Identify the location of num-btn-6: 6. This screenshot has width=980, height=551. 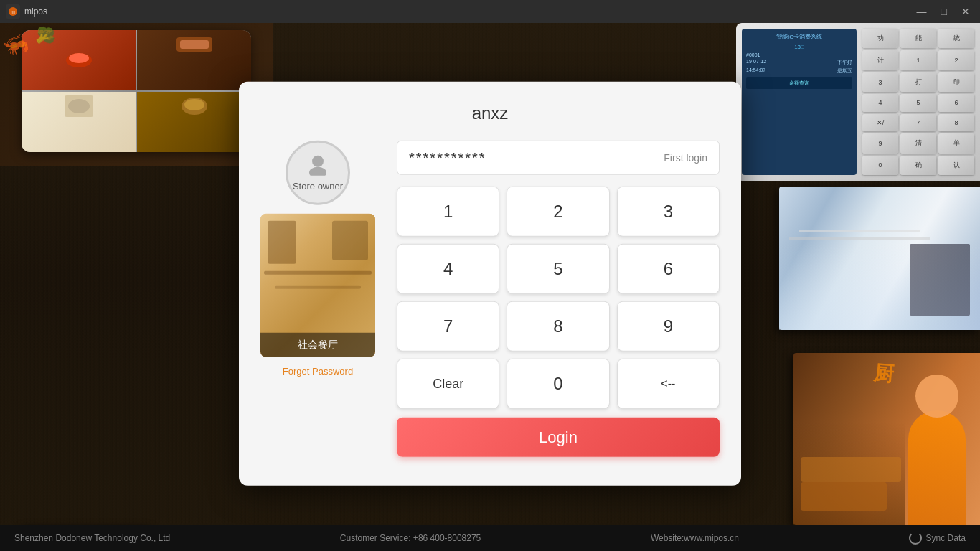
(669, 269).